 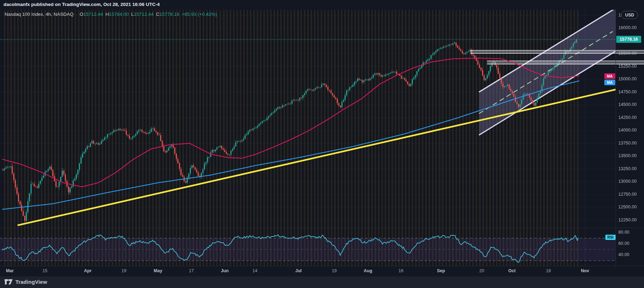 What do you see at coordinates (627, 28) in the screenshot?
I see `price-tick: 16000.00` at bounding box center [627, 28].